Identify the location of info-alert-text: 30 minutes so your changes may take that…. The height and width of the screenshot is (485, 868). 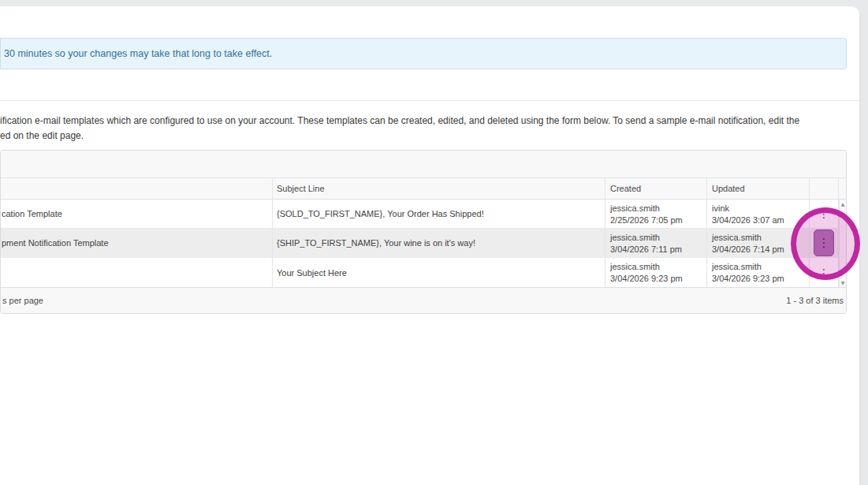
(138, 54).